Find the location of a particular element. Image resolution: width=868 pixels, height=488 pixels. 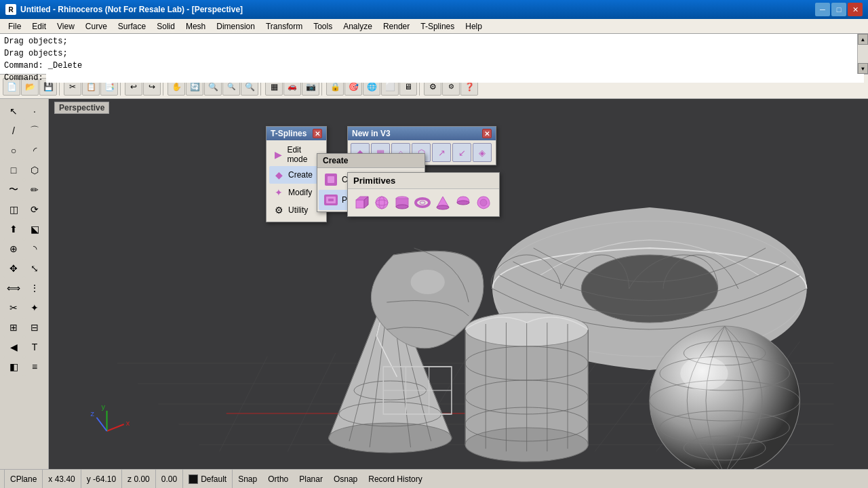

prim-box is located at coordinates (361, 203).